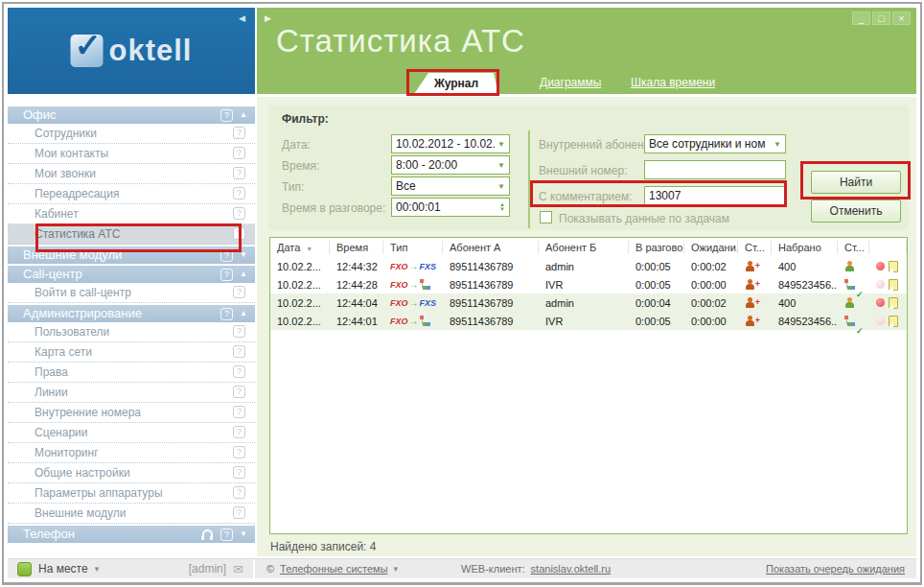 This screenshot has height=587, width=924. Describe the element at coordinates (901, 18) in the screenshot. I see `close-button: ×` at that location.